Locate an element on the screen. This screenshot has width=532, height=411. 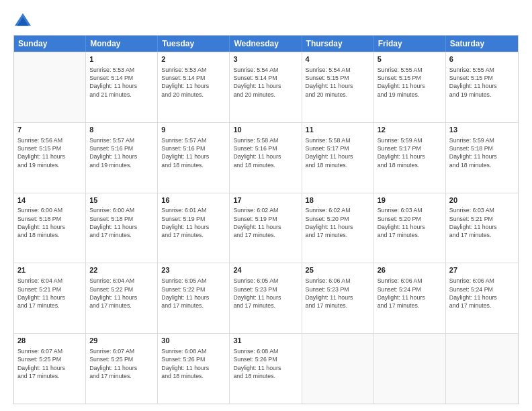
day-number: 7 is located at coordinates (50, 130).